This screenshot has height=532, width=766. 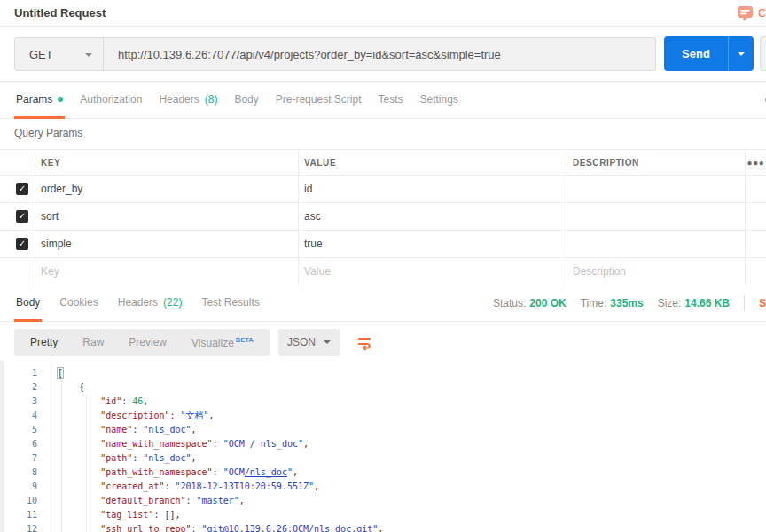 I want to click on code-token: "path", so click(x=116, y=458).